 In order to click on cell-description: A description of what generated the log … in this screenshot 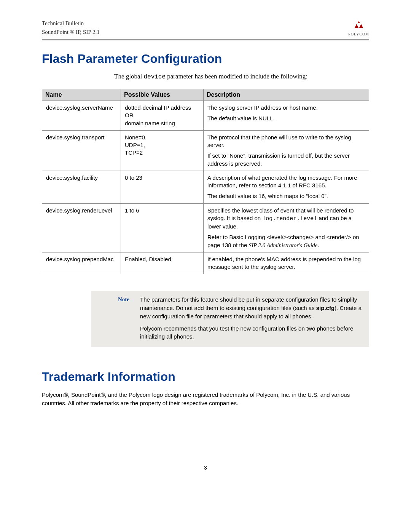, I will do `click(286, 187)`.